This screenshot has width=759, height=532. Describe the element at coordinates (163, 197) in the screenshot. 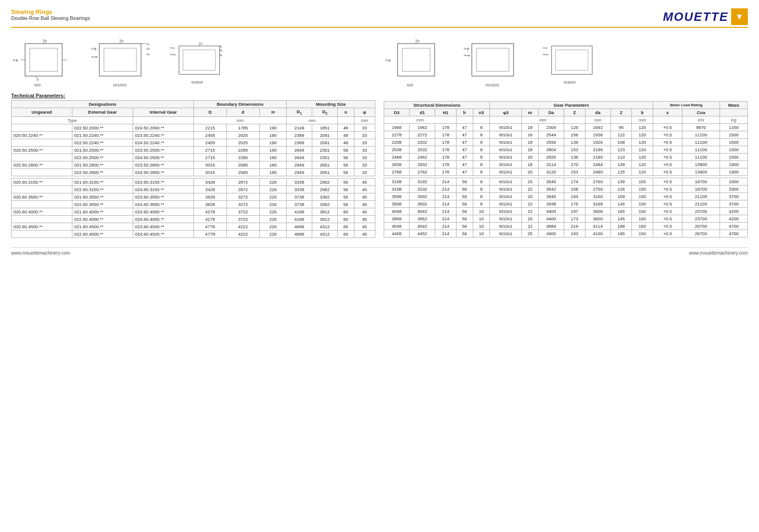

I see `left-cell-10-2: 023.60.3550.**` at that location.